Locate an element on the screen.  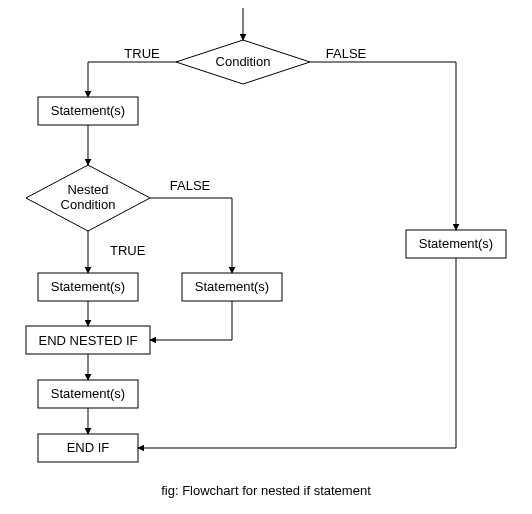
nested-cond-l2: Condition is located at coordinates (88, 204).